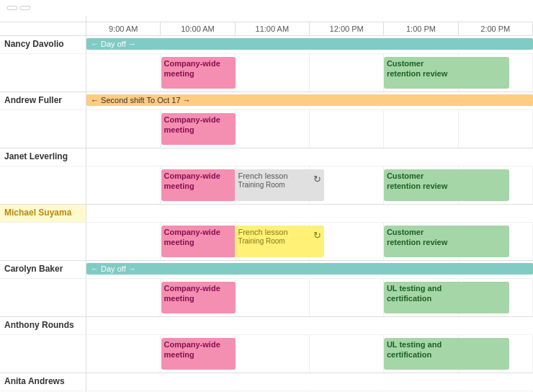 The image size is (533, 392). I want to click on allday-bar-0: ← Day off →, so click(310, 44).